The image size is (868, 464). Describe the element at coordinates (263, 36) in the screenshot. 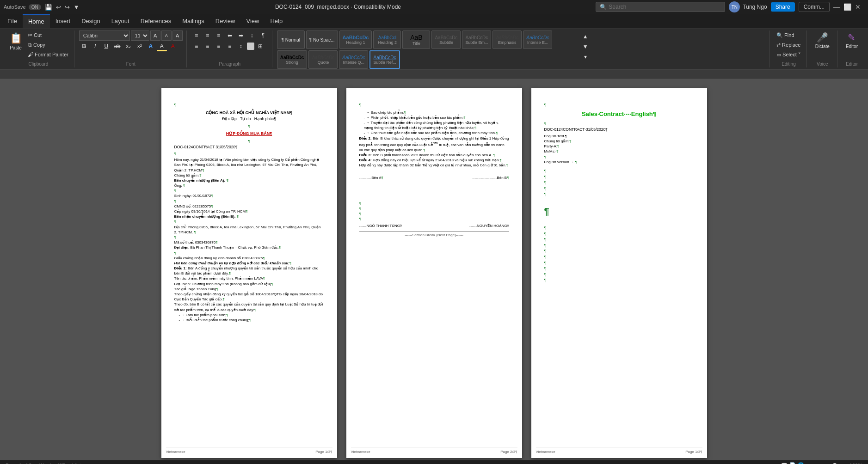

I see `show-marks-button: ¶` at that location.